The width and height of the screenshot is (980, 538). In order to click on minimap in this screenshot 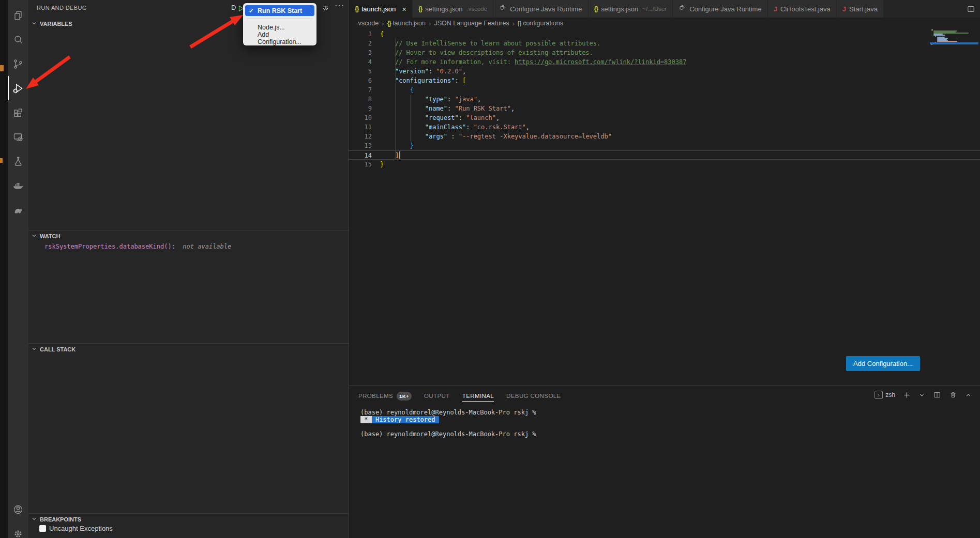, I will do `click(954, 37)`.